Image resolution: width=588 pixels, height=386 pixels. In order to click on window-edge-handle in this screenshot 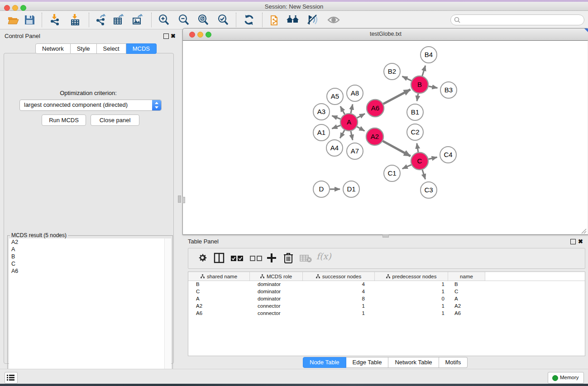, I will do `click(184, 200)`.